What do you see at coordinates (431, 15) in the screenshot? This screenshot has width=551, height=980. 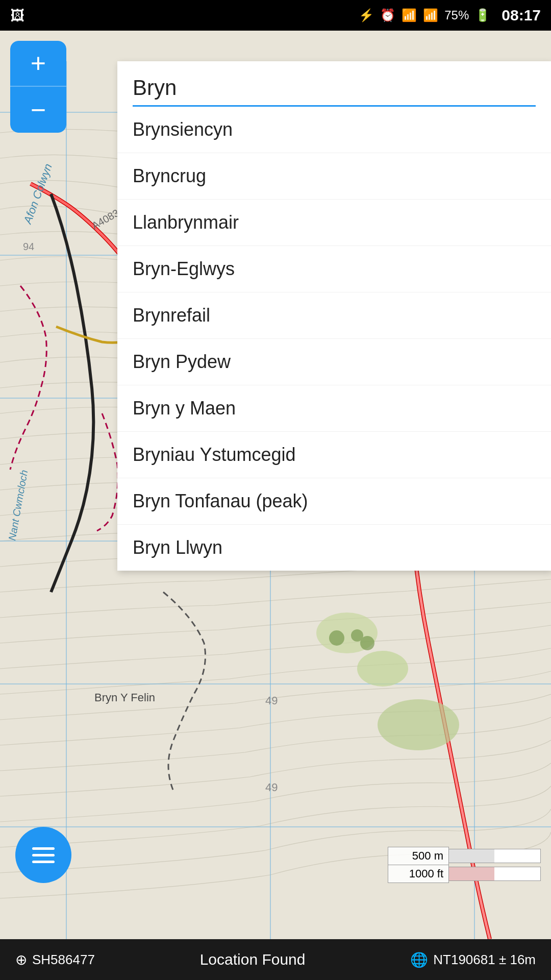 I see `signal-icon: 📶` at bounding box center [431, 15].